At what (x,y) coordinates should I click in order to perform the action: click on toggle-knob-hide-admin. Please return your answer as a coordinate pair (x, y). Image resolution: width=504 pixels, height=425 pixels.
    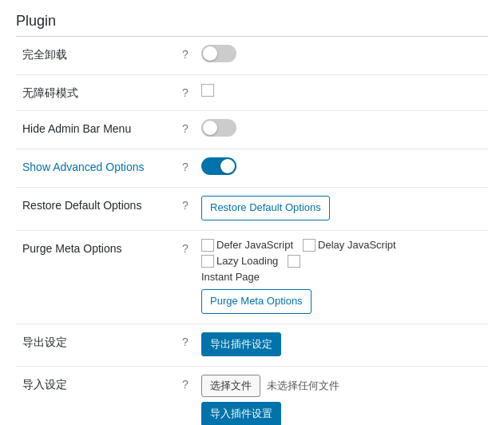
    Looking at the image, I should click on (210, 128).